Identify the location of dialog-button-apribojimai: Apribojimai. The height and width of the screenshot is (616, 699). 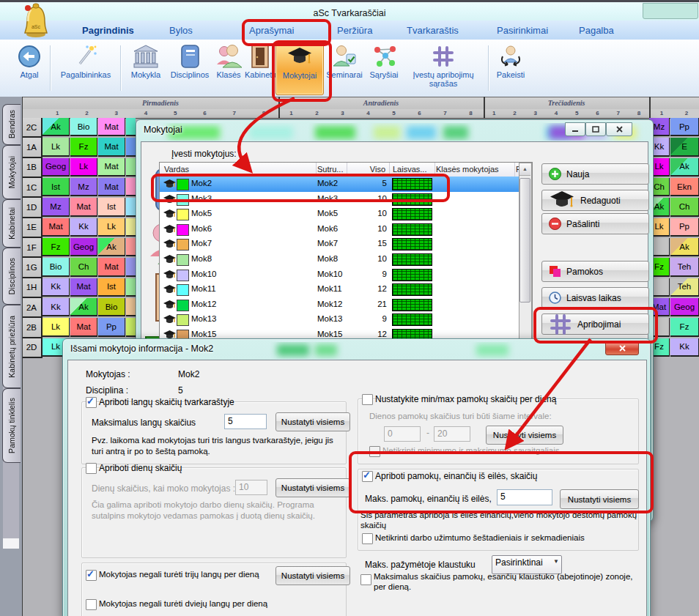
(595, 324).